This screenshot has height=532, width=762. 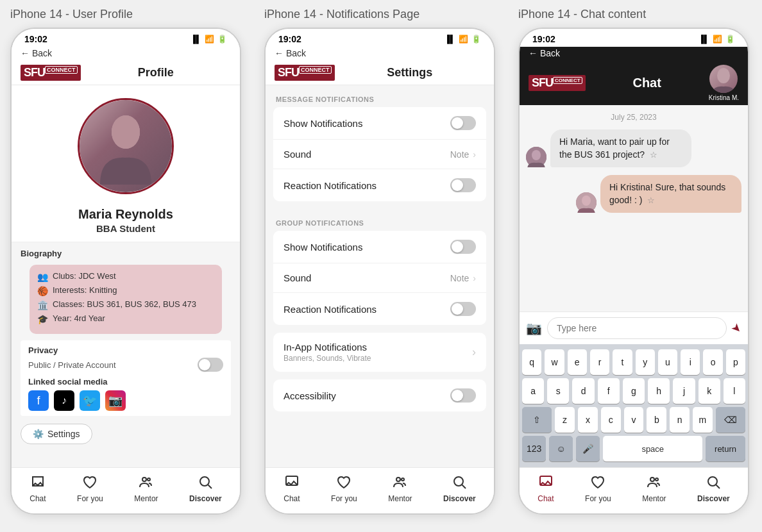 I want to click on back-nav-3: ← Back, so click(x=634, y=54).